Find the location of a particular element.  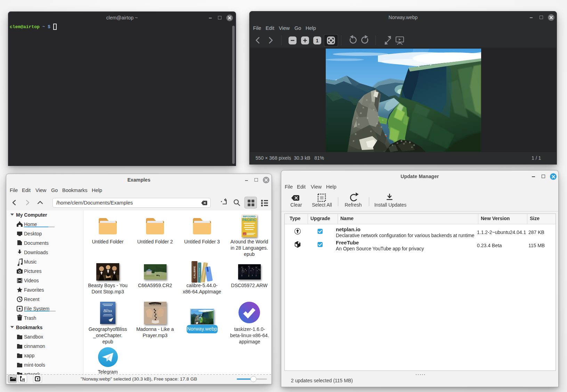

svg-text: PACIFIC is located at coordinates (249, 220).